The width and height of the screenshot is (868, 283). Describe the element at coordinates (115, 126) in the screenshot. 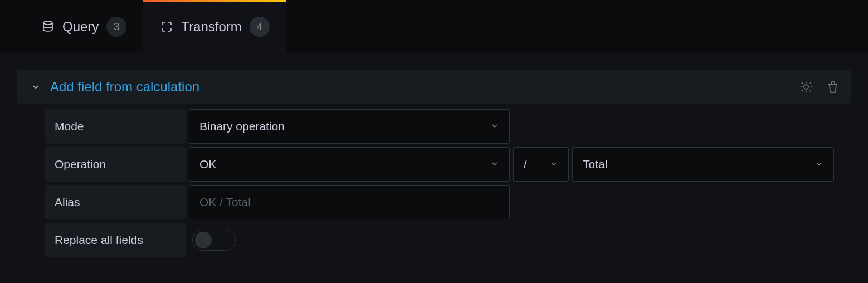

I see `label-mode: Mode` at that location.